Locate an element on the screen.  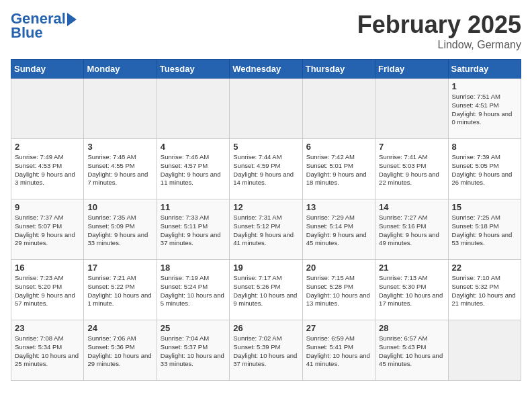
week-row-4: 23Sunrise: 7:08 AM Sunset: 5:34 PM Dayli… is located at coordinates (266, 351).